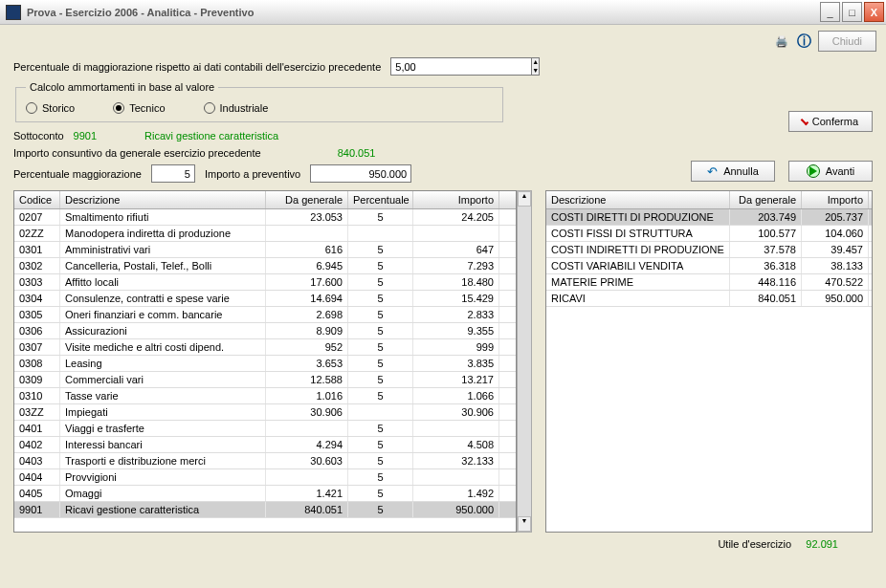  Describe the element at coordinates (265, 316) in the screenshot. I see `table-row: 0305Oneri finanziari e comm. bancarie2.6…` at that location.